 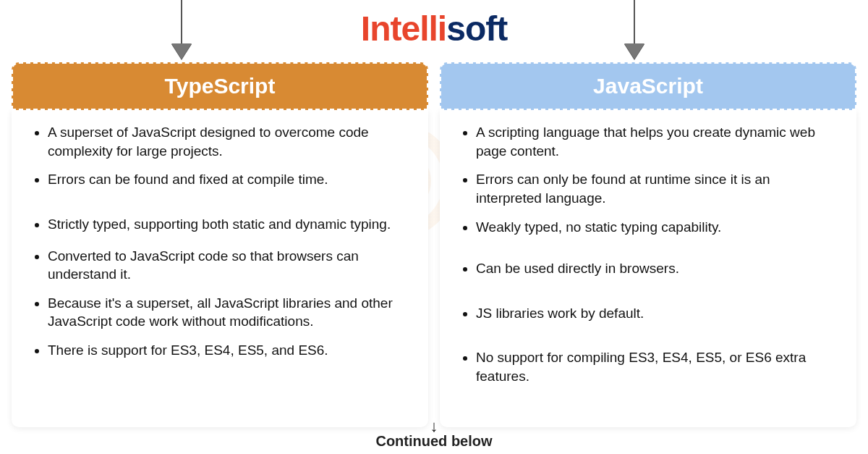 I want to click on arrow-down-icon: ↓, so click(x=434, y=426).